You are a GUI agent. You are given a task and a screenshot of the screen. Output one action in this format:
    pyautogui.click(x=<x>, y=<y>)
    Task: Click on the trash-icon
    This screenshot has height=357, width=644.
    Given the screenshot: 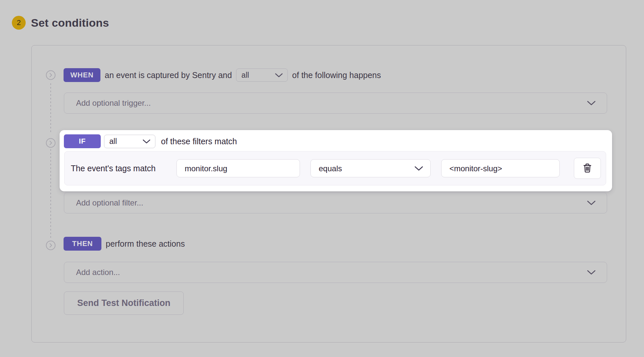 What is the action you would take?
    pyautogui.click(x=587, y=169)
    